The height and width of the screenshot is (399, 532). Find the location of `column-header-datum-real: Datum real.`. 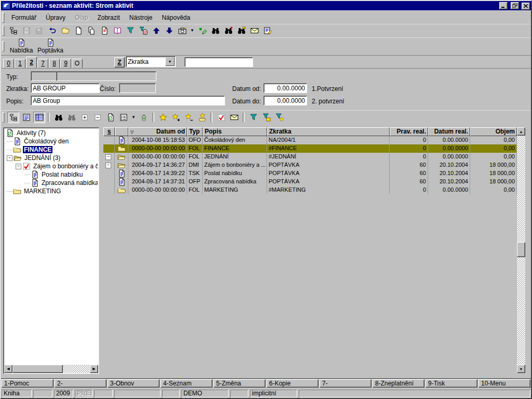

column-header-datum-real: Datum real. is located at coordinates (449, 132).